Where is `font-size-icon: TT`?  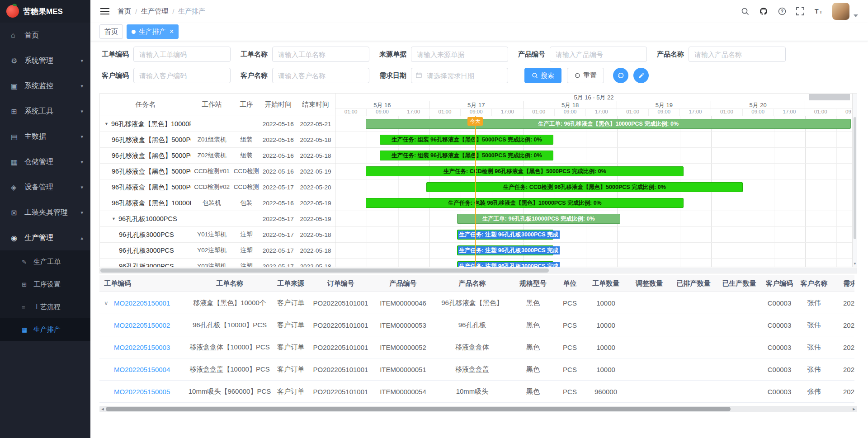
font-size-icon: TT is located at coordinates (818, 11).